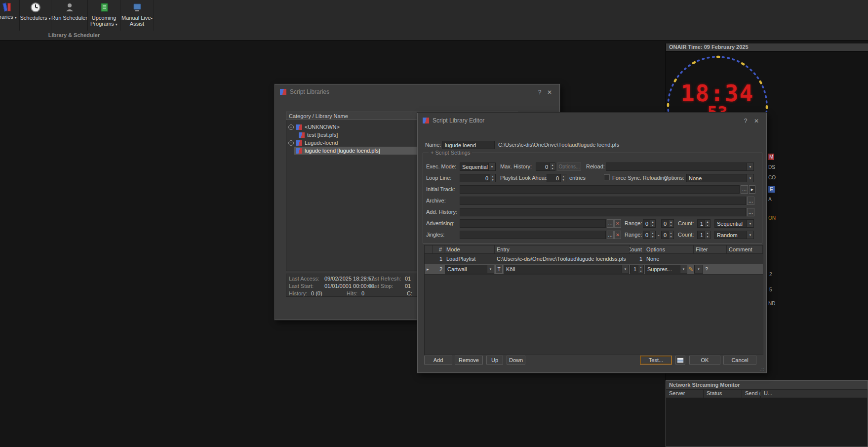  Describe the element at coordinates (533, 235) in the screenshot. I see `jingles-input` at that location.